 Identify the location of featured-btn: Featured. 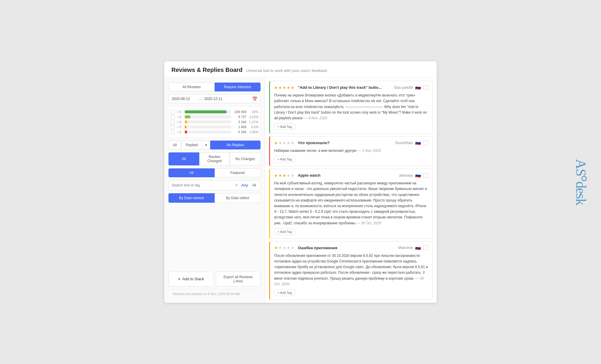
(238, 173).